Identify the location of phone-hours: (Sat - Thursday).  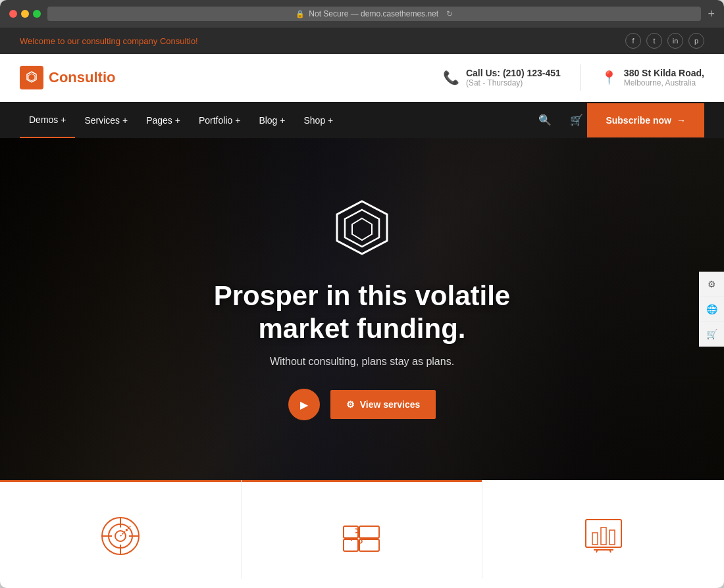
(513, 83).